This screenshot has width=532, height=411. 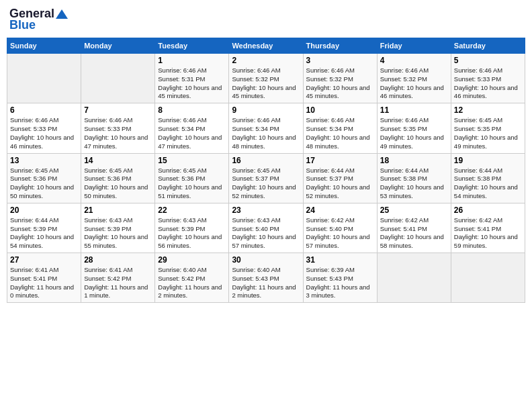 I want to click on calendar-day-cell: 16Sunrise: 6:45 AM Sunset: 5:37 PM Dayli…, so click(x=266, y=178).